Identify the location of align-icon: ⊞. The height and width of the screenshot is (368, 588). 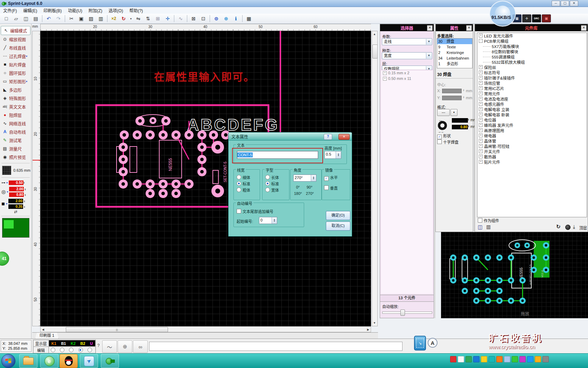
(158, 19).